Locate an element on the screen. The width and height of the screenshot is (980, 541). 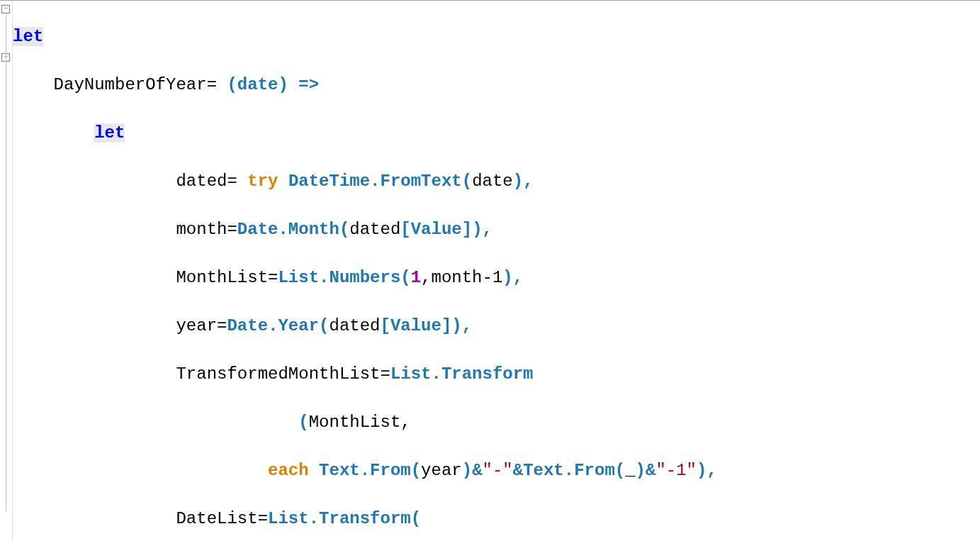
code-line: TransformedMonthList=List.Transform is located at coordinates (496, 374).